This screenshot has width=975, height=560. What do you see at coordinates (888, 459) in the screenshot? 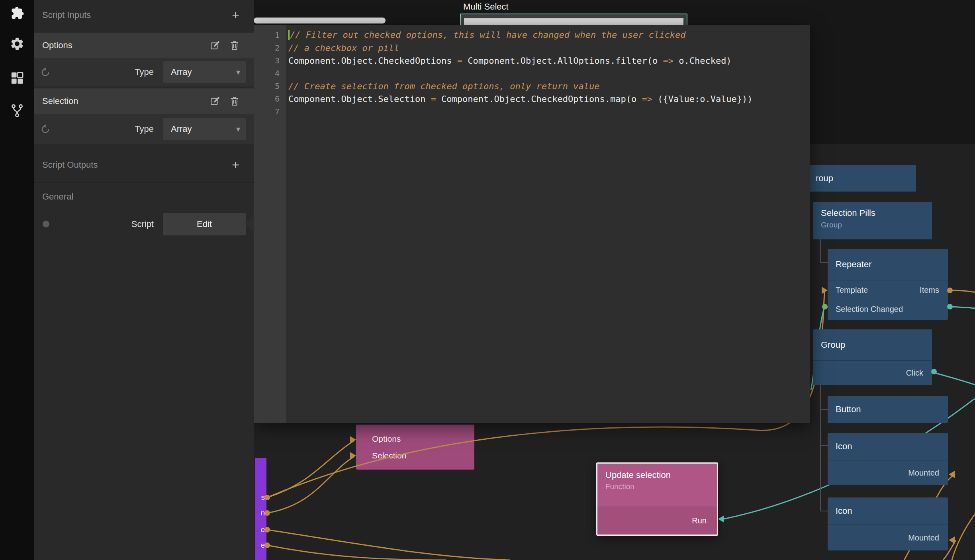
I see `node-icon-1: Icon Mounted` at bounding box center [888, 459].